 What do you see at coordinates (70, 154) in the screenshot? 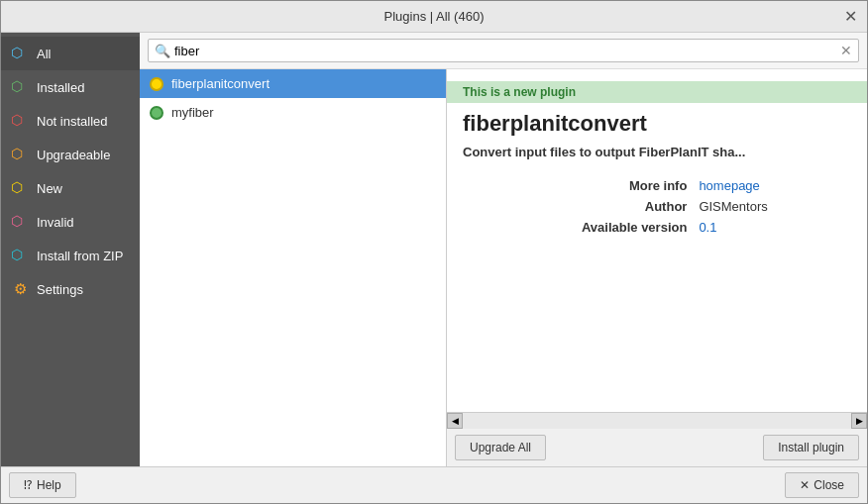
I see `sidebar-item-upgradeable: ⬡ Upgradeable` at bounding box center [70, 154].